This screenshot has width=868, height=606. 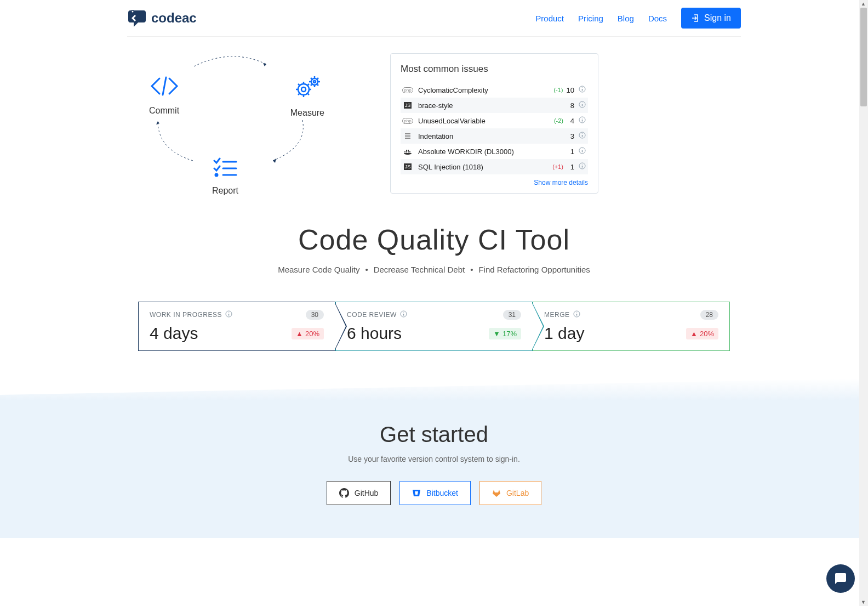 What do you see at coordinates (517, 493) in the screenshot?
I see `gitlab-label: GitLab` at bounding box center [517, 493].